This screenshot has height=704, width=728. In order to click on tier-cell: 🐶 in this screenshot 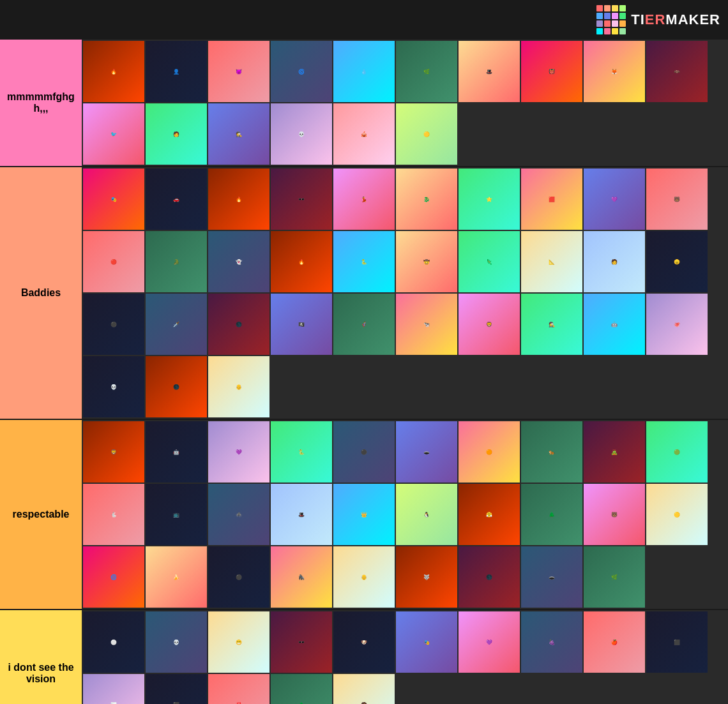, I will do `click(364, 642)`.